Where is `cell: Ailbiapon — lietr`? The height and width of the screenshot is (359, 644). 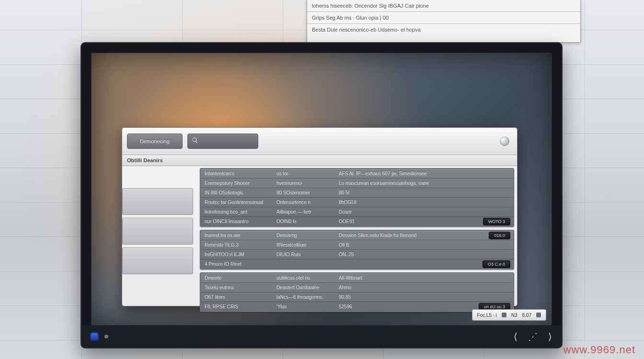
cell: Ailbiapon — lietr is located at coordinates (308, 212).